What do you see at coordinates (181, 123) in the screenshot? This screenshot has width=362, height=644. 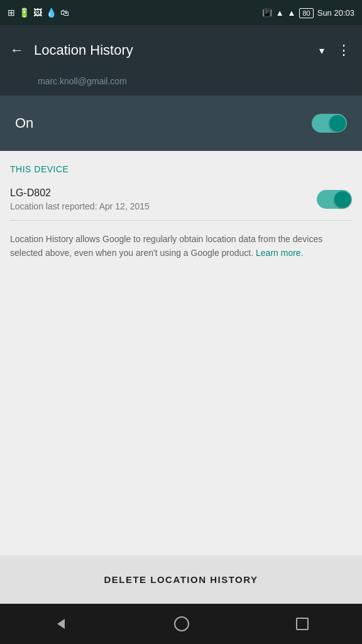 I see `main-toggle-row: On` at bounding box center [181, 123].